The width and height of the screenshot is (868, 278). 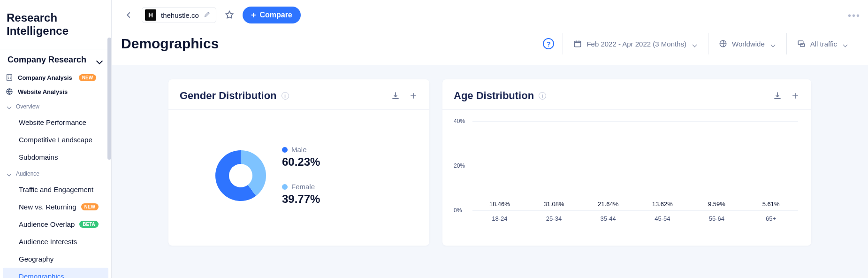 What do you see at coordinates (53, 122) in the screenshot?
I see `nav-item-label: Website Performance` at bounding box center [53, 122].